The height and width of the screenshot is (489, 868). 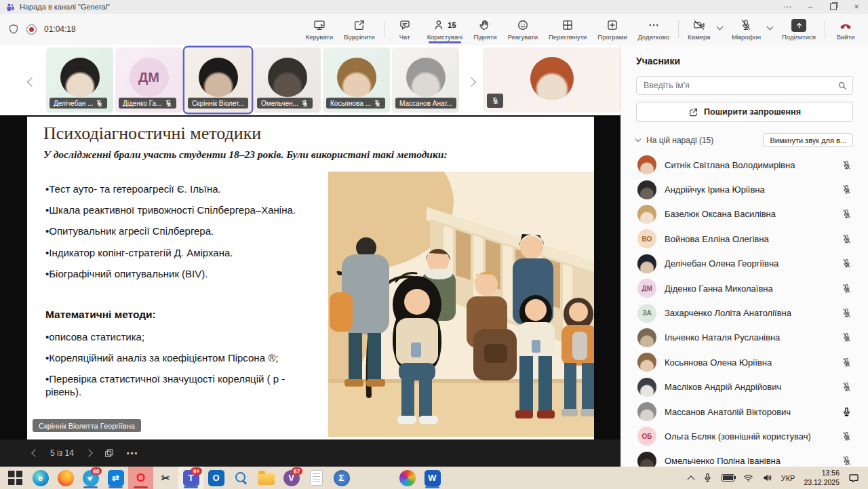 I want to click on participant-row: Ситнік Світлана Володимирівна, so click(x=745, y=165).